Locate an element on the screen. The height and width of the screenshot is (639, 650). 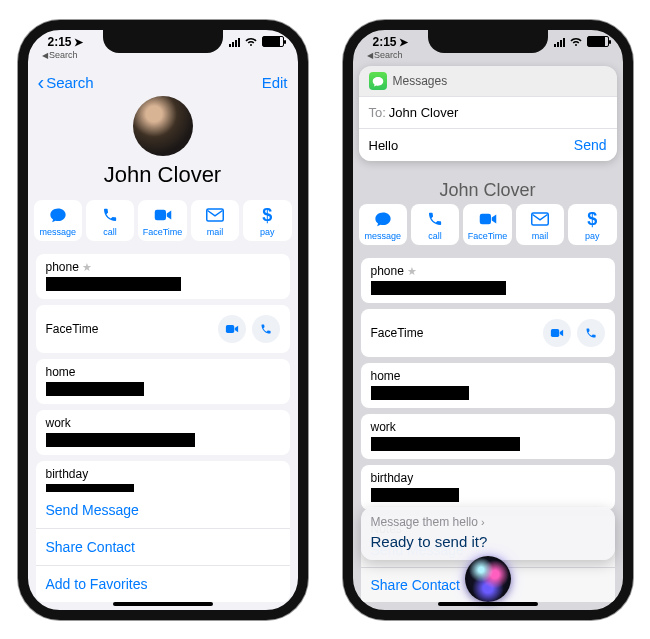
siri-utterance: Message them hello› is located at coordinates (488, 522).